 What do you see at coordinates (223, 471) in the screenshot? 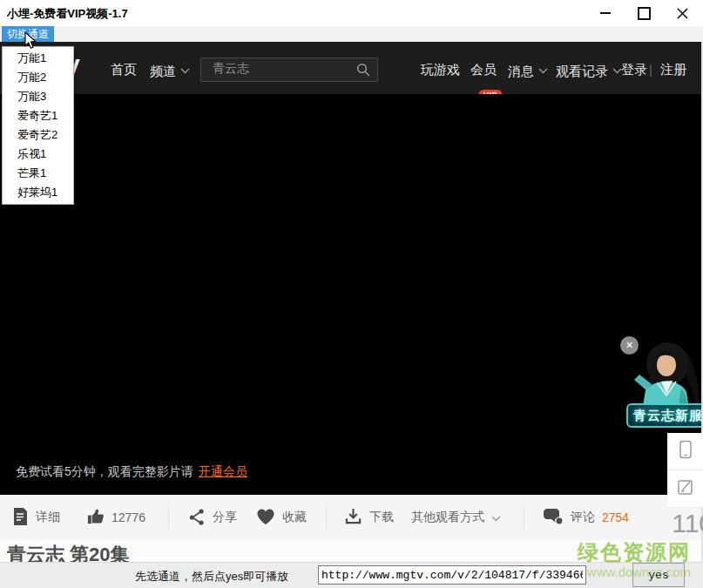
I see `open-vip-link: 开通会员` at bounding box center [223, 471].